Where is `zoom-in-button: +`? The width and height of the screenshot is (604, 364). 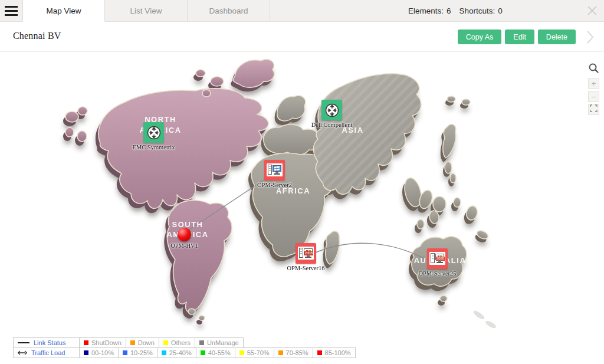
zoom-in-button: + is located at coordinates (593, 84).